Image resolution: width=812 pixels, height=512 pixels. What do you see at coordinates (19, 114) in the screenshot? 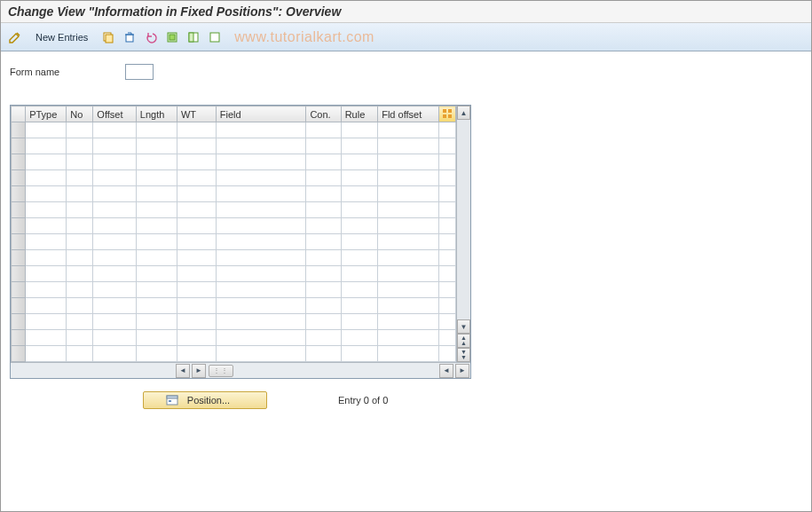
I see `row-selector-header` at bounding box center [19, 114].